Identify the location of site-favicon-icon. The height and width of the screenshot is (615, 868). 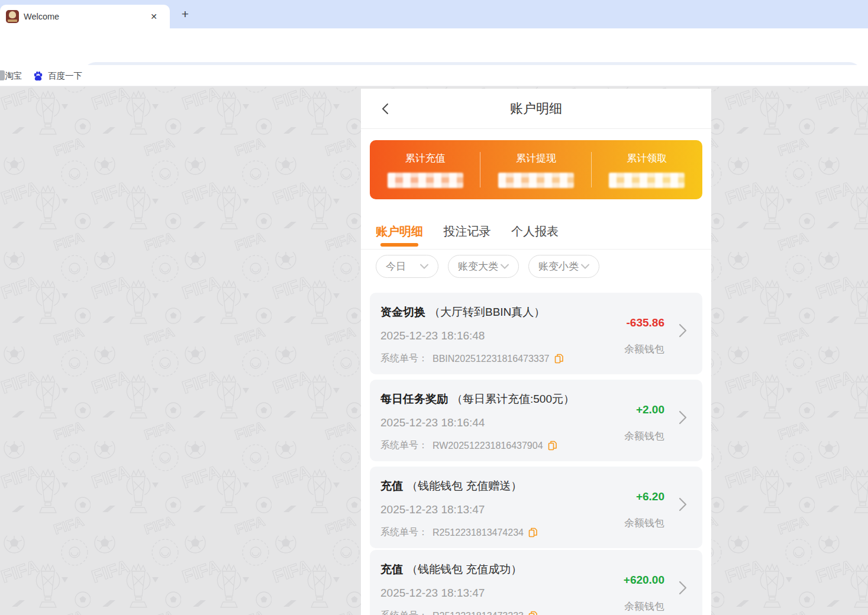
(12, 17).